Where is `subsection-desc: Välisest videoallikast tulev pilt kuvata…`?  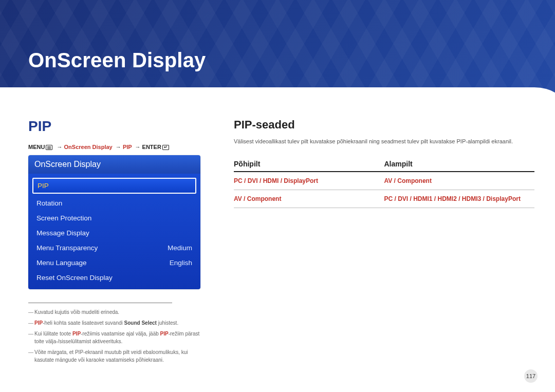 subsection-desc: Välisest videoallikast tulev pilt kuvata… is located at coordinates (384, 142).